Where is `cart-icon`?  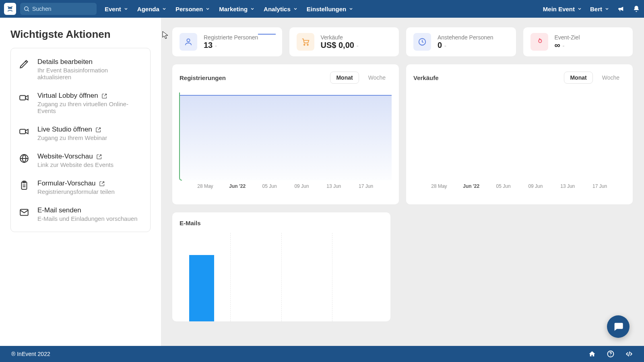 cart-icon is located at coordinates (305, 42).